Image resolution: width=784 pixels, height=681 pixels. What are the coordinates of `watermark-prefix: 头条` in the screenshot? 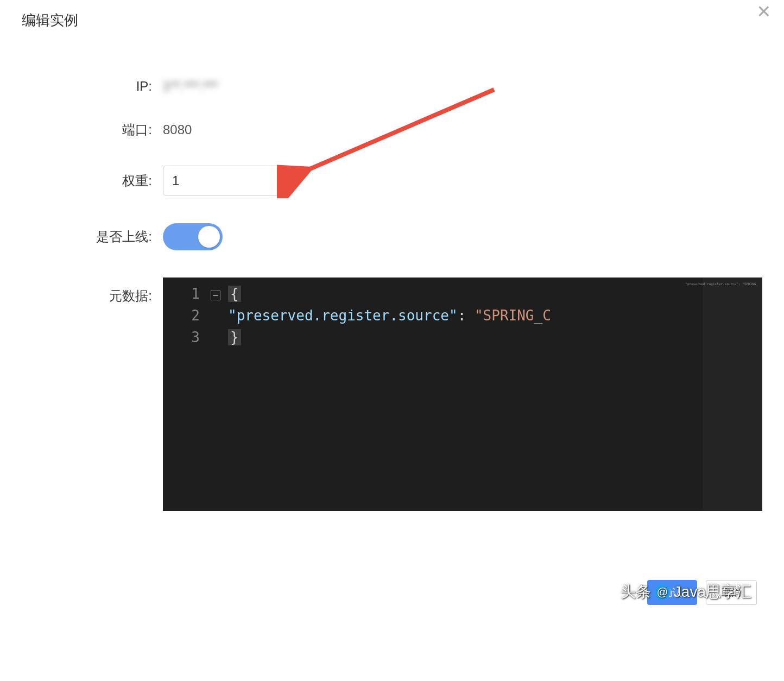 It's located at (636, 592).